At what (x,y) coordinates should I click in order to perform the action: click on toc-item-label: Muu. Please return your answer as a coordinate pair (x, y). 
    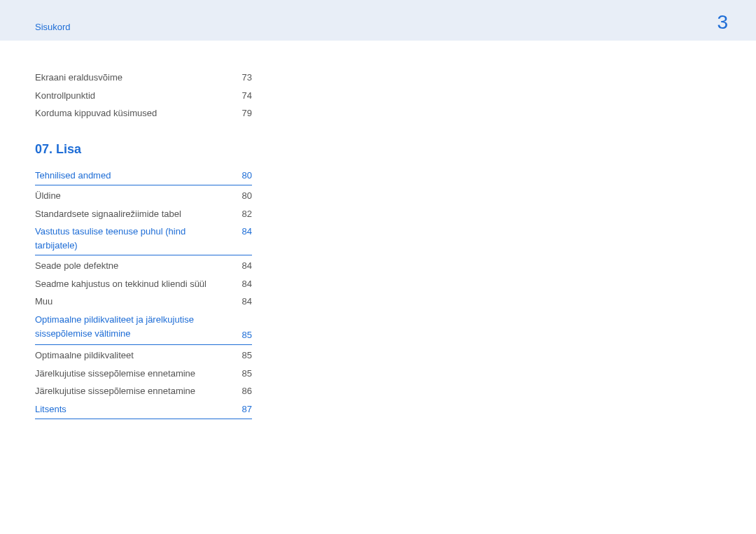
    Looking at the image, I should click on (133, 302).